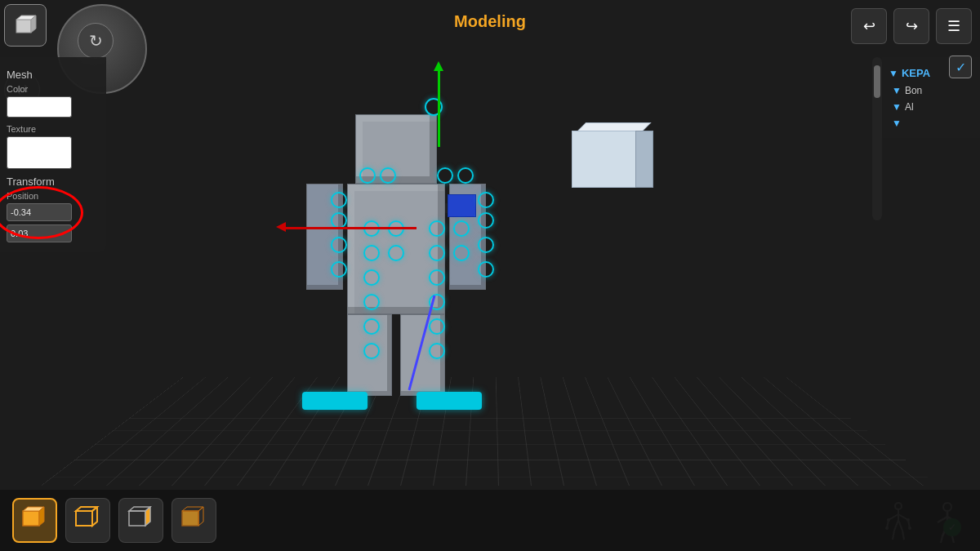 The width and height of the screenshot is (980, 551). What do you see at coordinates (439, 106) in the screenshot?
I see `y-axis` at bounding box center [439, 106].